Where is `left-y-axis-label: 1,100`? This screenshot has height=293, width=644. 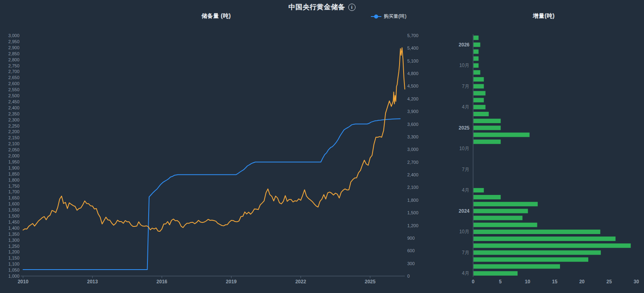
left-y-axis-label: 1,100 is located at coordinates (14, 264).